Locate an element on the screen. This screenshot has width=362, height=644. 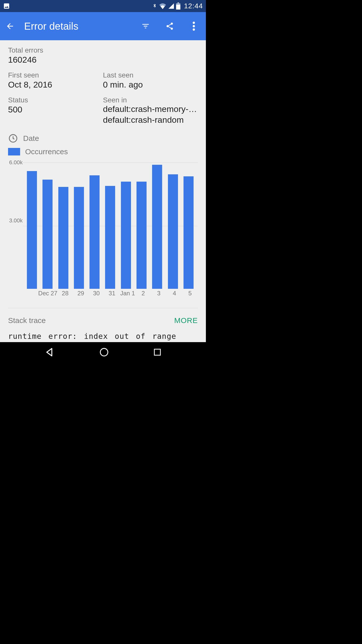
share-button is located at coordinates (170, 26).